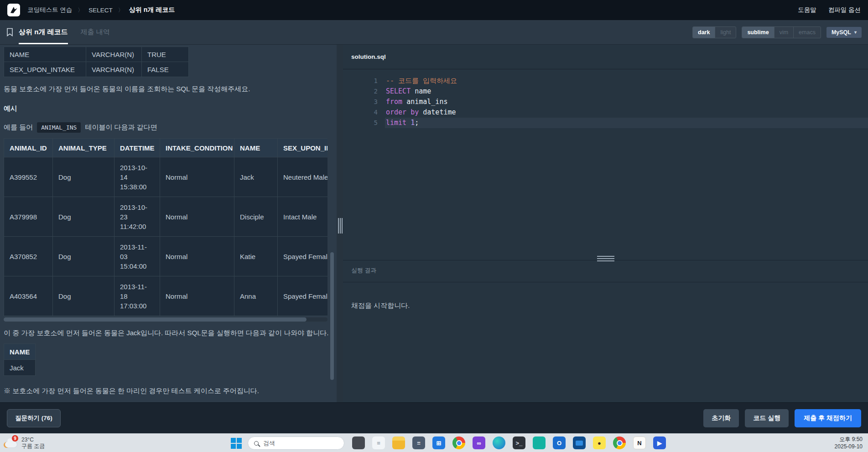  I want to click on line-number: 2, so click(364, 91).